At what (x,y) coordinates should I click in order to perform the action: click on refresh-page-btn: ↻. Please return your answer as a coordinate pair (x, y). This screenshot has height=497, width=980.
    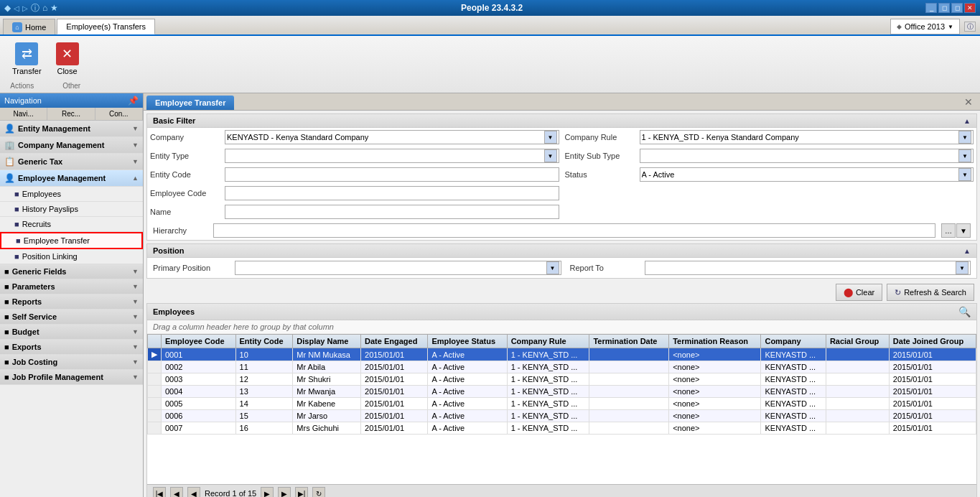
    Looking at the image, I should click on (319, 492).